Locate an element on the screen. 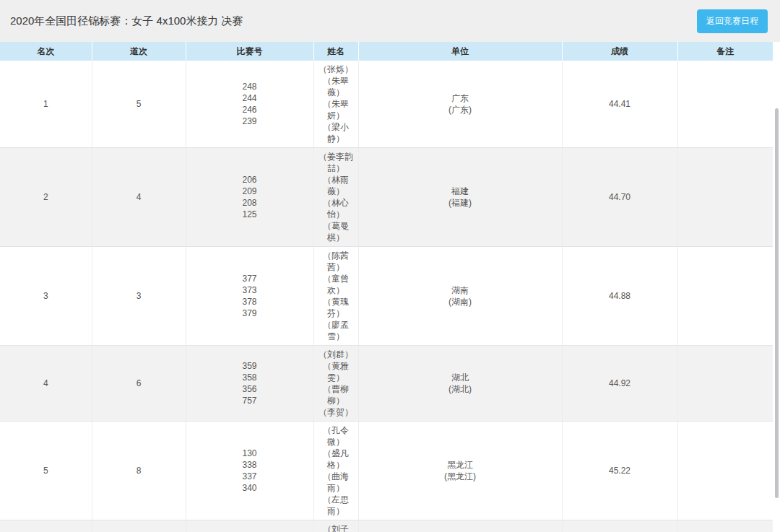 The height and width of the screenshot is (532, 780). lane-cell: 4 is located at coordinates (139, 198).